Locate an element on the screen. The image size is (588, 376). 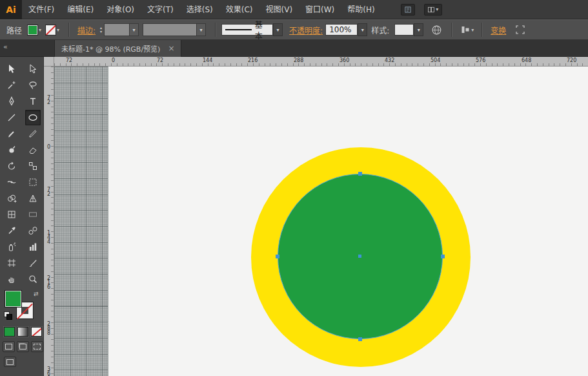
tool-blob-brush is located at coordinates (12, 150).